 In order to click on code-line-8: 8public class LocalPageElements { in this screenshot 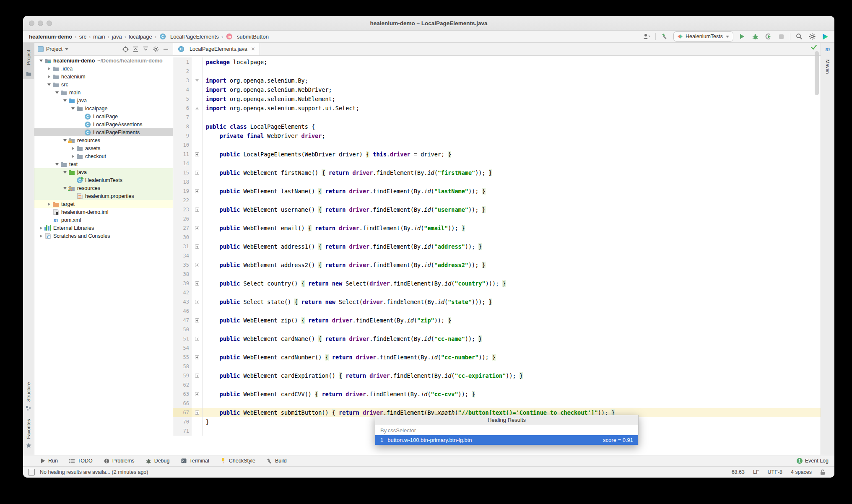, I will do `click(497, 127)`.